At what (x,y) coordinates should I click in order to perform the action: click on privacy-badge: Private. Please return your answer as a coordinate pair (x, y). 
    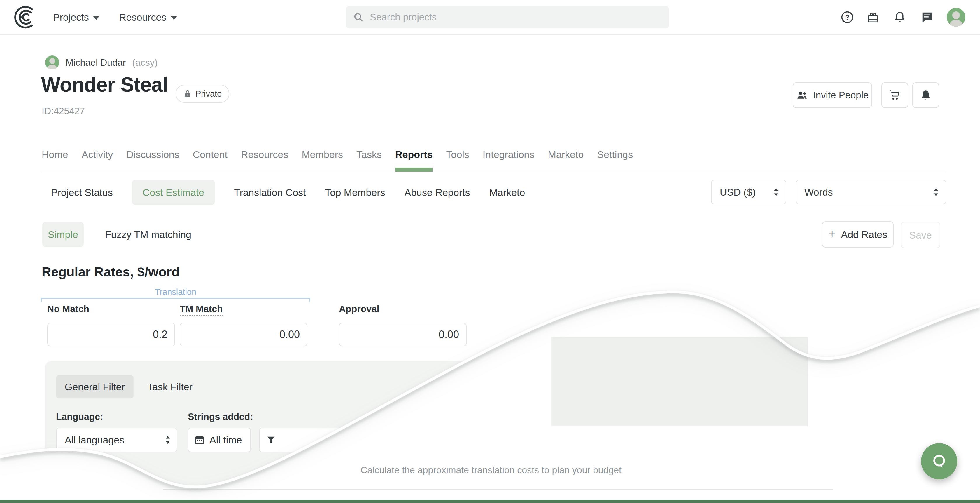
    Looking at the image, I should click on (202, 94).